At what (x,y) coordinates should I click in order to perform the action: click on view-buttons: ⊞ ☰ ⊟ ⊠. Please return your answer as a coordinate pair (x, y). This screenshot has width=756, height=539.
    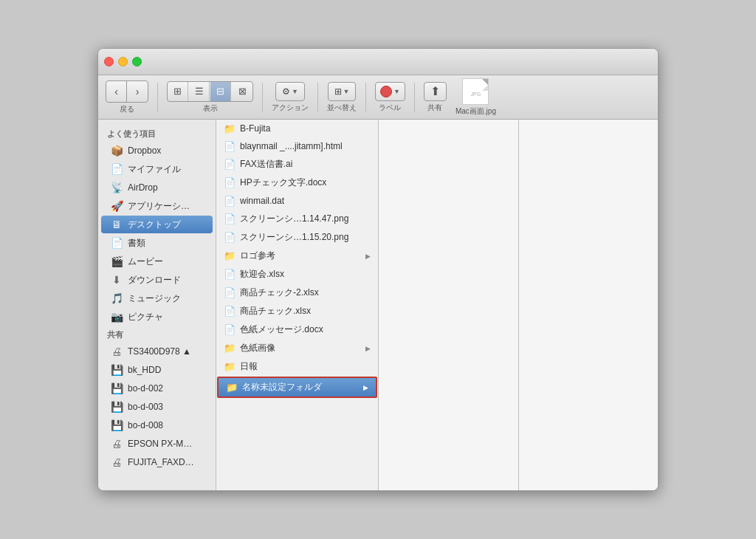
    Looking at the image, I should click on (210, 92).